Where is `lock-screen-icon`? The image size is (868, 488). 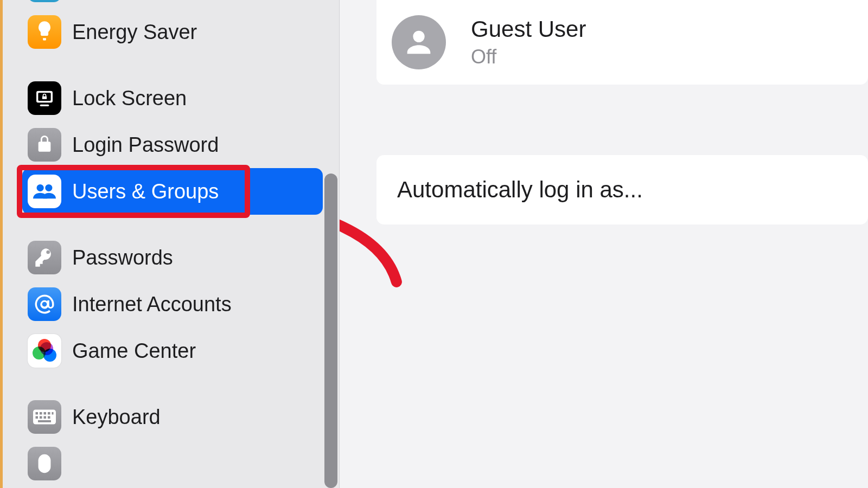
lock-screen-icon is located at coordinates (44, 98).